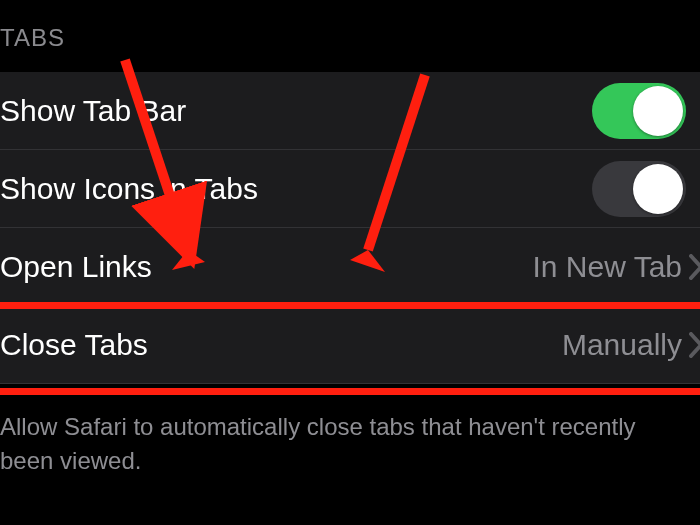 The image size is (700, 525). I want to click on section-header-tabs: TABS, so click(32, 38).